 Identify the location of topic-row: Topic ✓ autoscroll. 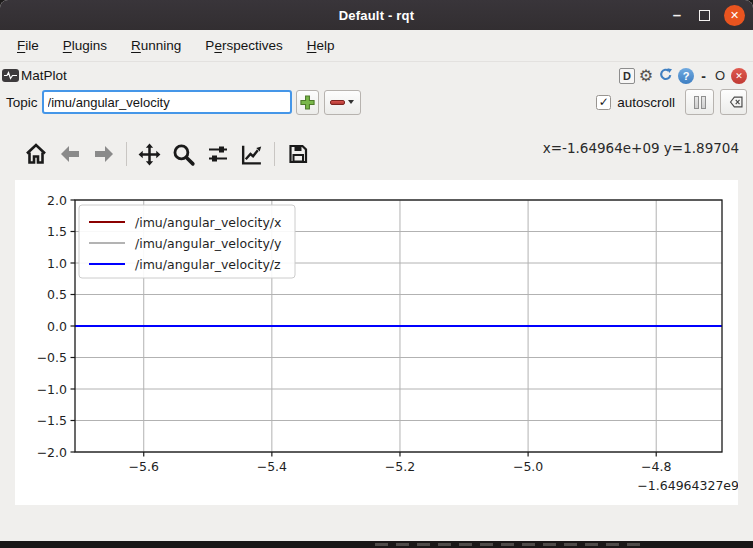
(376, 102).